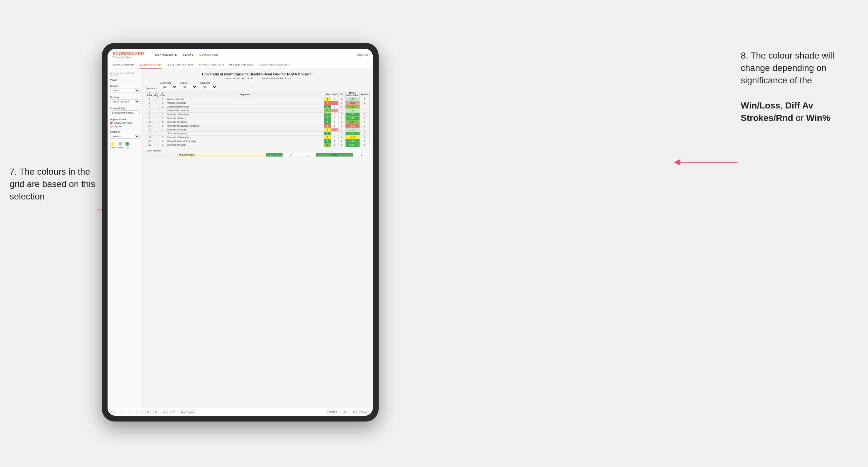 Image resolution: width=868 pixels, height=467 pixels. What do you see at coordinates (125, 80) in the screenshot?
I see `sidebar-team-title: Team` at bounding box center [125, 80].